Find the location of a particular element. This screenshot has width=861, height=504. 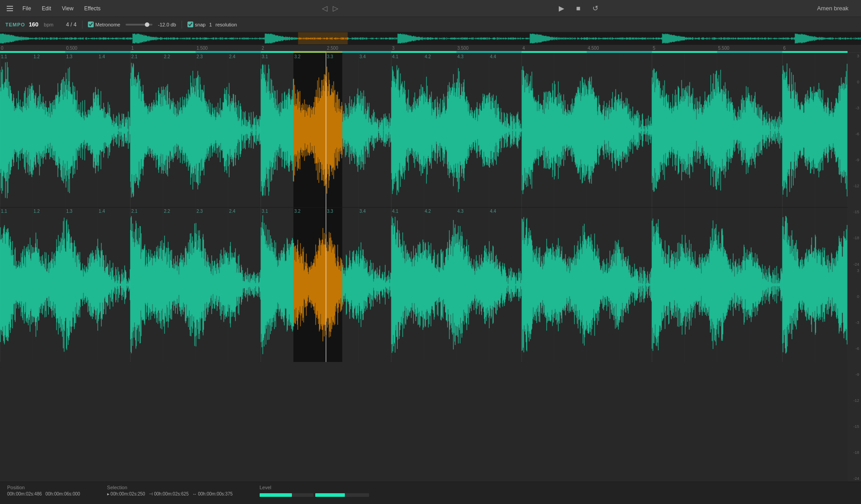

snap-label: snap is located at coordinates (200, 25).